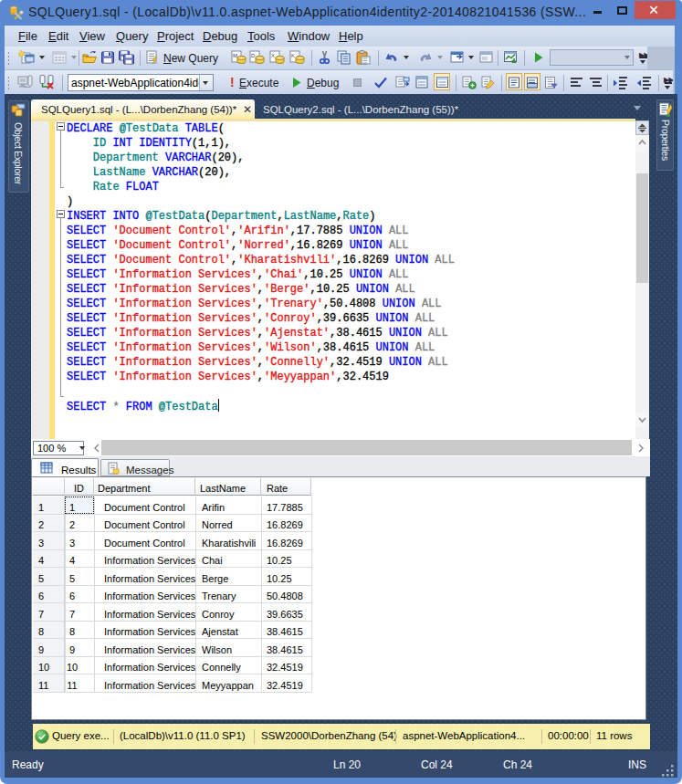  Describe the element at coordinates (254, 56) in the screenshot. I see `svg-text: D` at that location.